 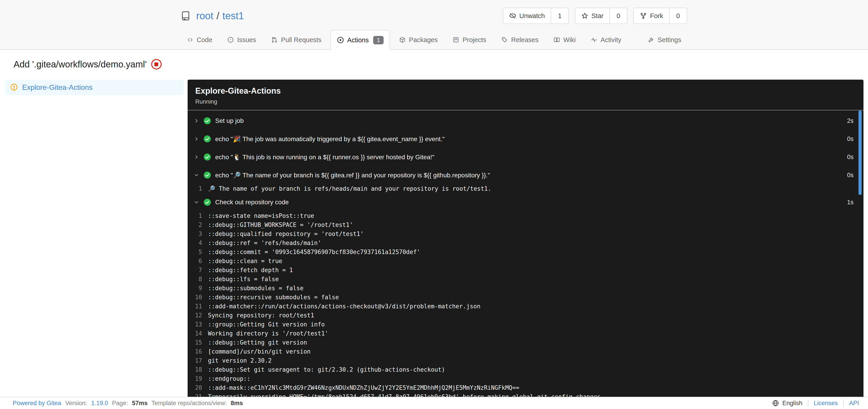 What do you see at coordinates (526, 225) in the screenshot?
I see `log-line: 2::debug::GITHUB_WORKSPACE = '/root/test…` at bounding box center [526, 225].